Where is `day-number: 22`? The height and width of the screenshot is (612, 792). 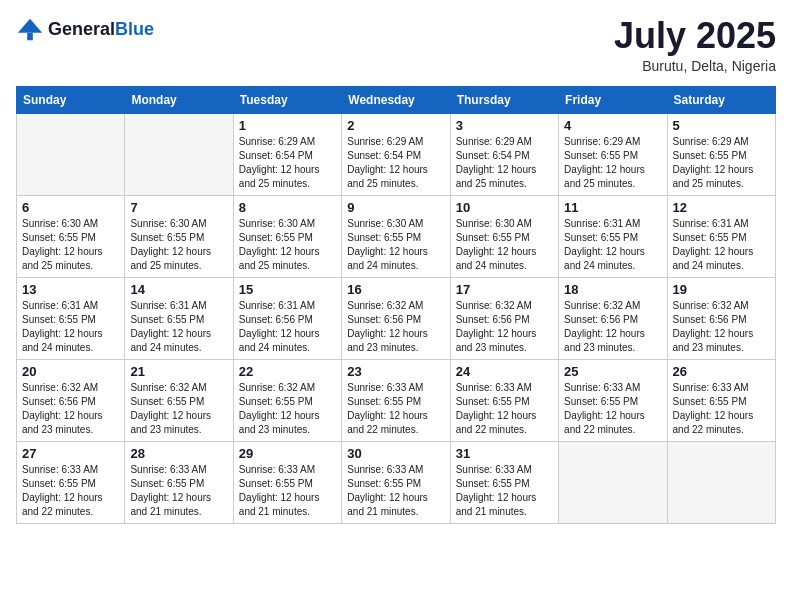
day-number: 22 is located at coordinates (288, 372).